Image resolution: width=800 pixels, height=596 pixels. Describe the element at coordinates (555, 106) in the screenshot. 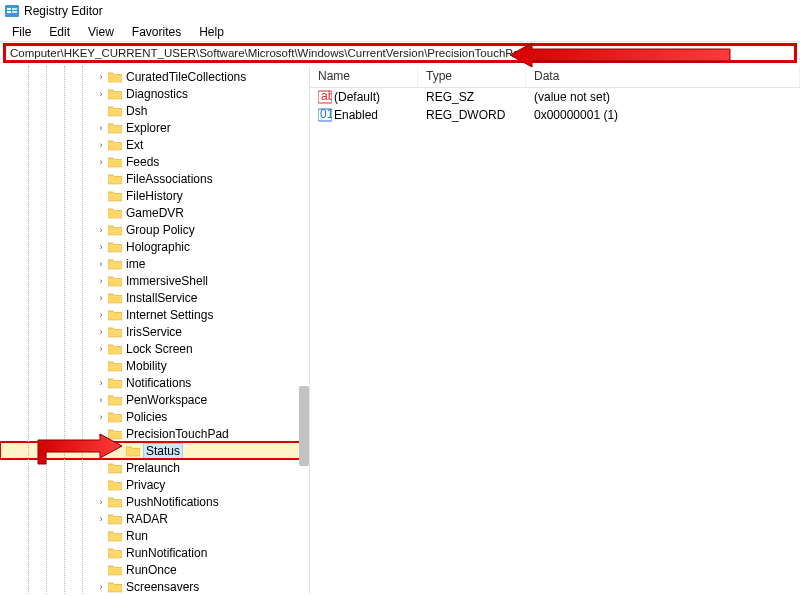

I see `list-rows: (Default)REG_SZ(value not set)EnabledREG…` at that location.